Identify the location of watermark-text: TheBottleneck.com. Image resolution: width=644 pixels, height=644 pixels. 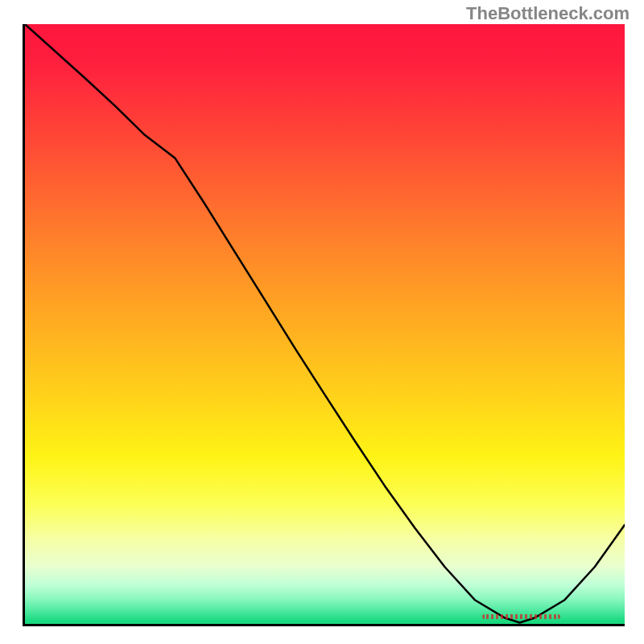
(547, 14).